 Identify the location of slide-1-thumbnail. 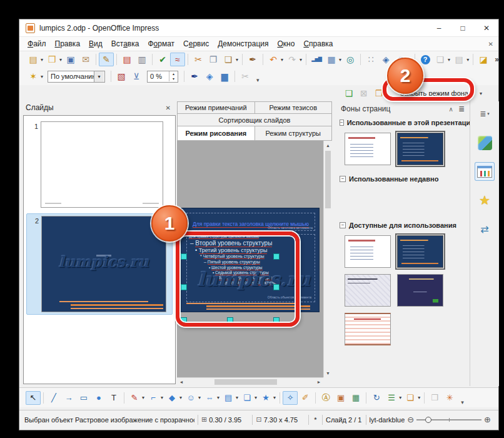
(102, 165).